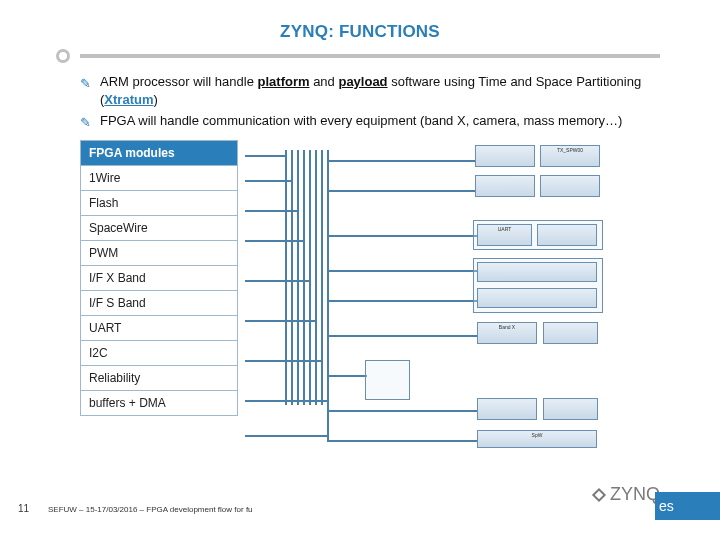 Image resolution: width=720 pixels, height=540 pixels. I want to click on diagram-block-tx-spw: TX_SPW00, so click(570, 156).